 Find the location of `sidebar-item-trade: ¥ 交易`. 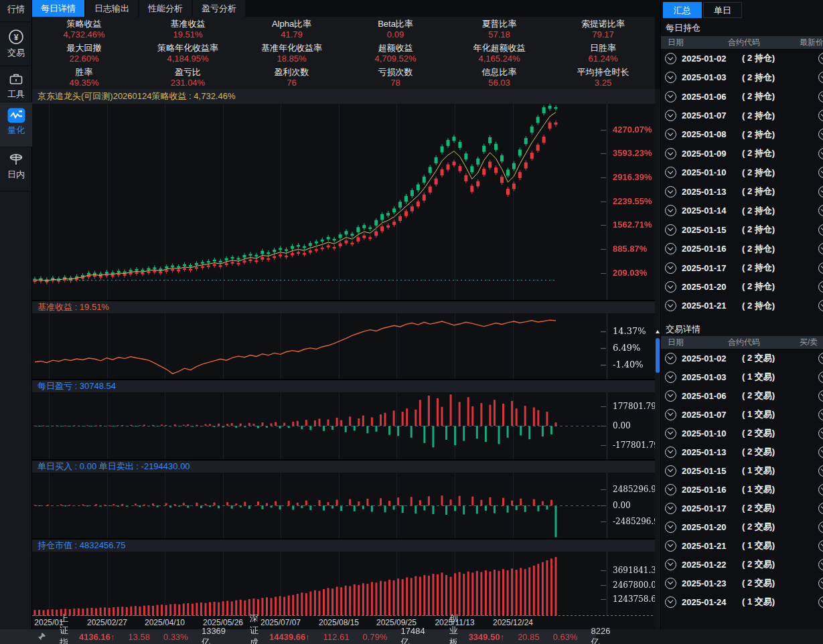

sidebar-item-trade: ¥ 交易 is located at coordinates (16, 44).